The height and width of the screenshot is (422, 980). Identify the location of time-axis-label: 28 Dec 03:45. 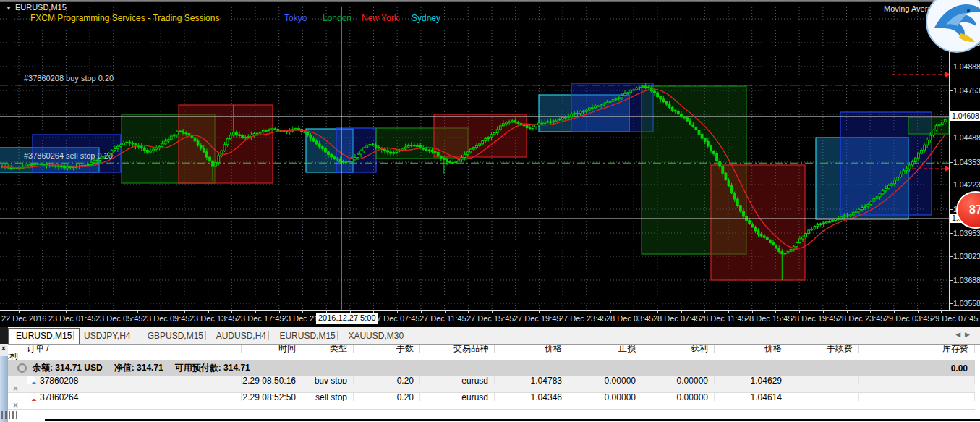
(629, 318).